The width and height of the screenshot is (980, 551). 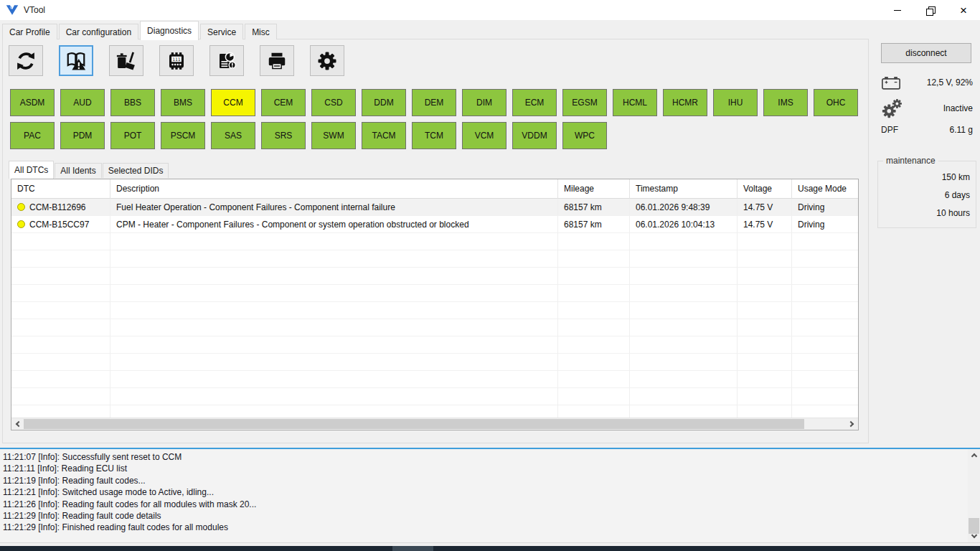 I want to click on close-icon: ×, so click(x=963, y=10).